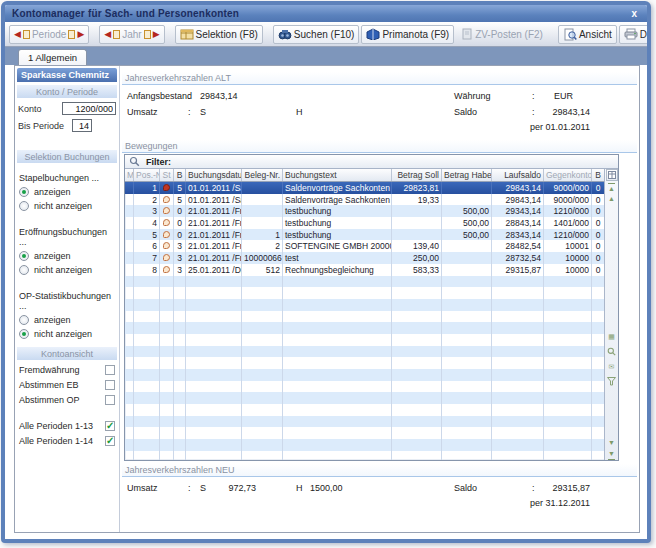  What do you see at coordinates (67, 108) in the screenshot?
I see `konto-field-row: Konto` at bounding box center [67, 108].